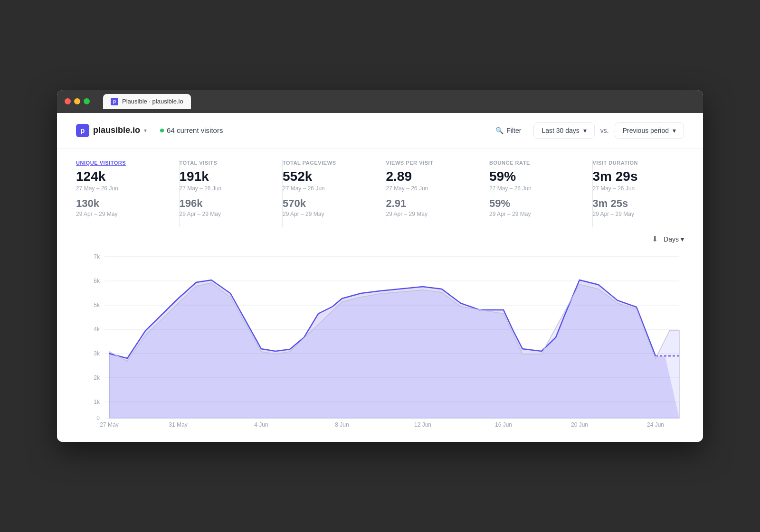 This screenshot has width=760, height=532. Describe the element at coordinates (656, 424) in the screenshot. I see `svg-text: 24 Jun` at that location.